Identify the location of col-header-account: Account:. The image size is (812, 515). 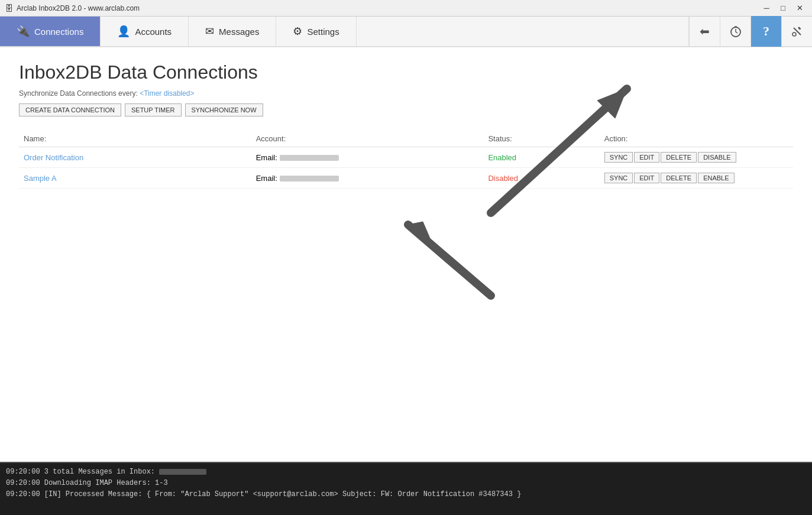
(368, 139).